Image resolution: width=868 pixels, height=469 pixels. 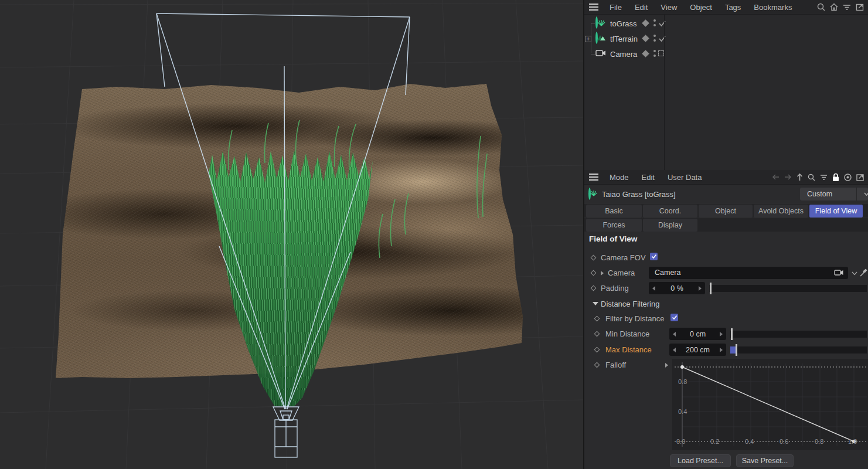 I want to click on menu-user-data: User Data, so click(x=685, y=177).